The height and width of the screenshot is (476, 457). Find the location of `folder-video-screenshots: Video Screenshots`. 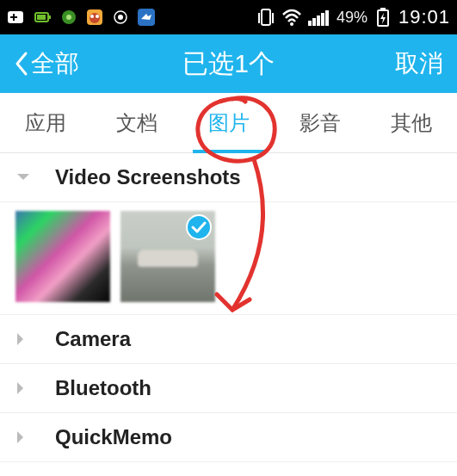

folder-video-screenshots: Video Screenshots is located at coordinates (229, 177).